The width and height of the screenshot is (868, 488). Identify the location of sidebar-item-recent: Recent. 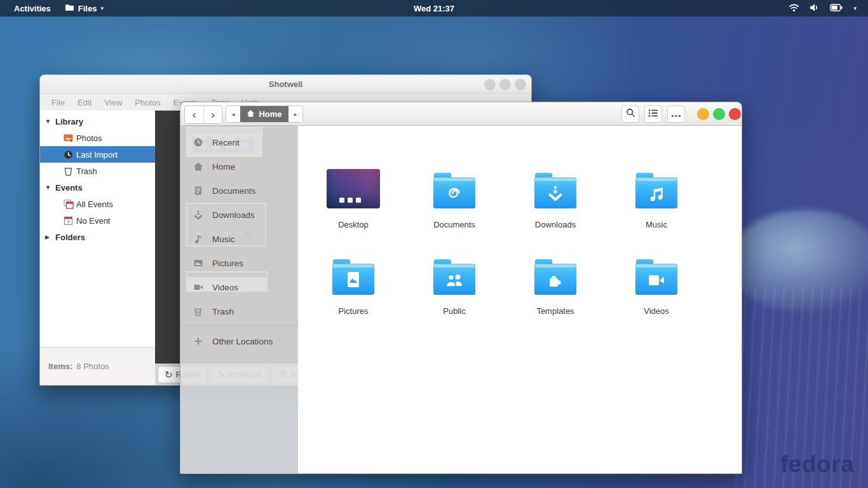
(239, 142).